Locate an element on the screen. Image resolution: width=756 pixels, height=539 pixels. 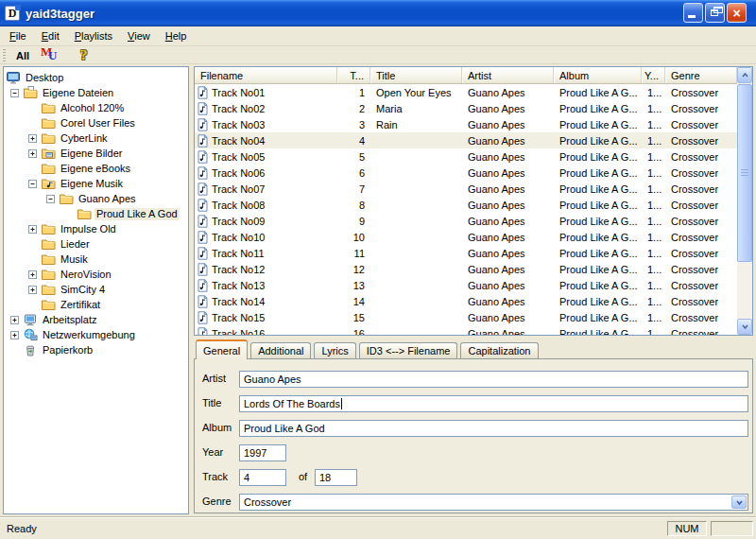
tree-item-zertifikat: Zertifikat is located at coordinates (96, 304).